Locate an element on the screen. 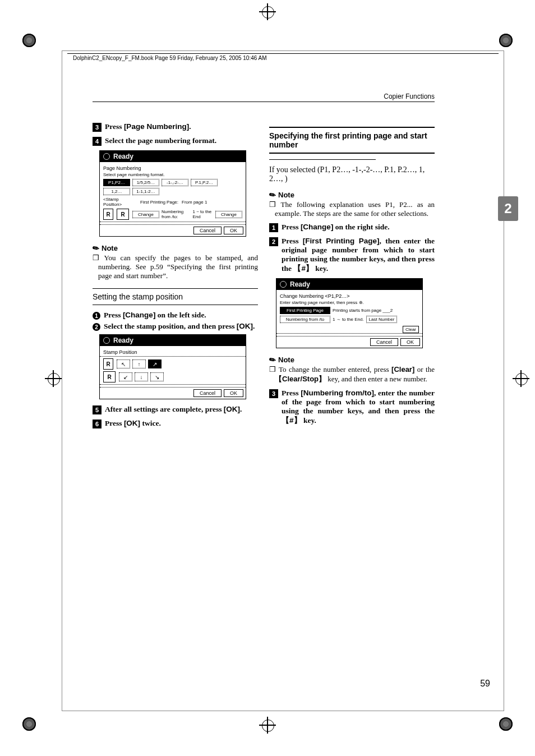  step-4-text: Select the page numbering format. is located at coordinates (182, 141).